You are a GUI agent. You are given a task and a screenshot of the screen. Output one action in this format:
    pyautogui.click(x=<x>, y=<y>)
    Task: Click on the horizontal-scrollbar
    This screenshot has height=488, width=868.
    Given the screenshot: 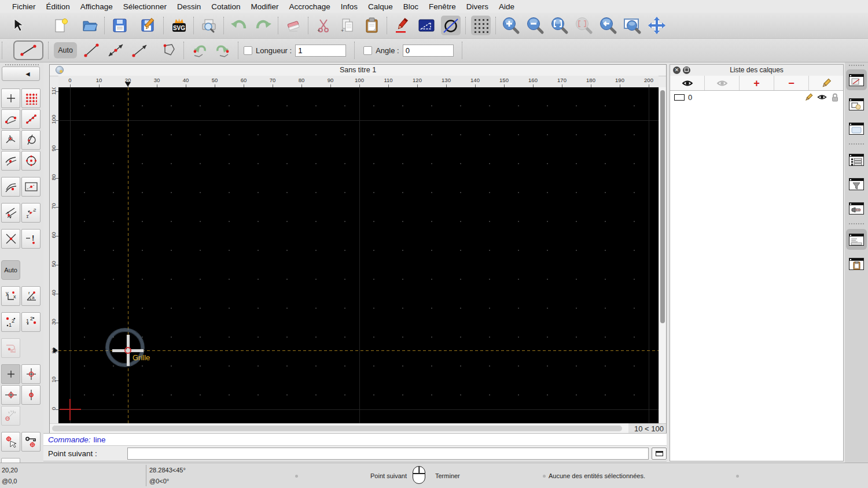 What is the action you would take?
    pyautogui.click(x=339, y=428)
    